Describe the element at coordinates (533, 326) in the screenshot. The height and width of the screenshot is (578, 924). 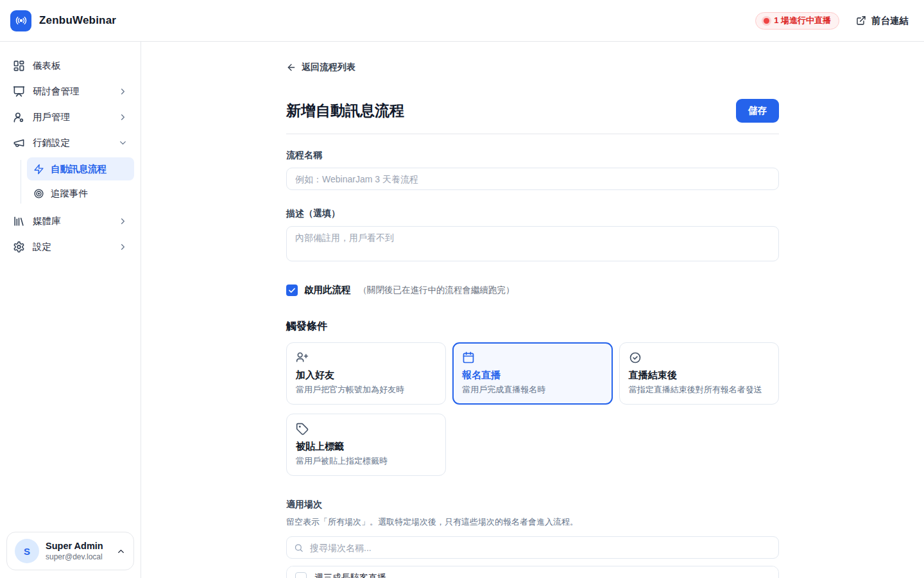
I see `trigger-section-heading: 觸發條件` at that location.